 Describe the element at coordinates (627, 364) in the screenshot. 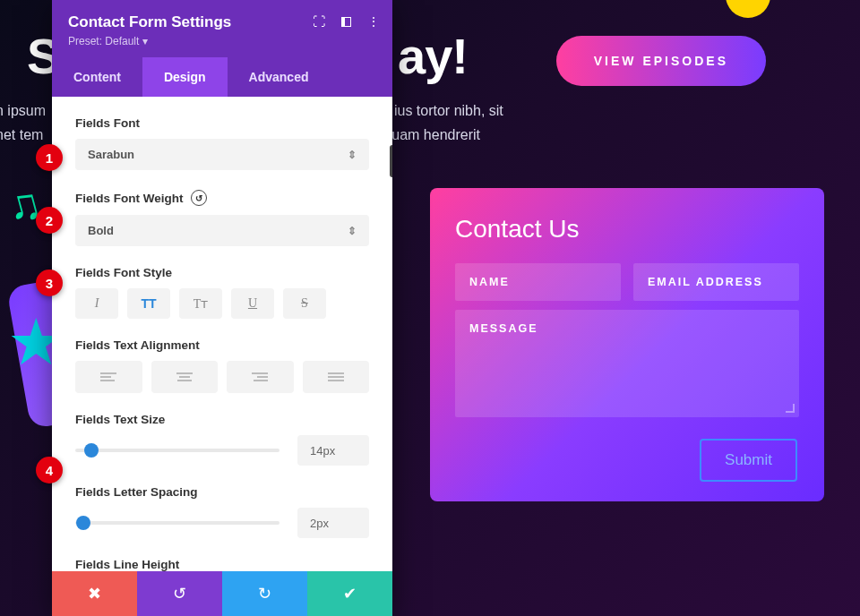

I see `message-field: MESSAGE` at that location.